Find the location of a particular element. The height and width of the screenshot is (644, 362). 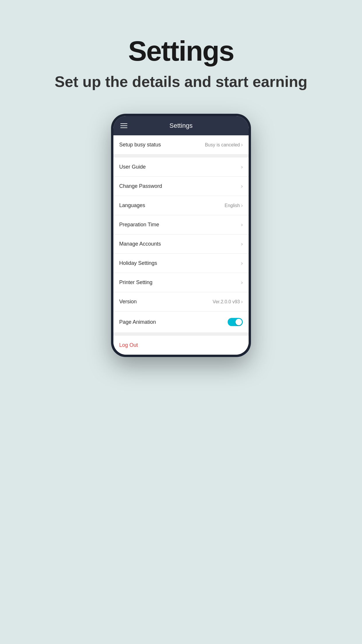

page-animation-toggle is located at coordinates (235, 322).